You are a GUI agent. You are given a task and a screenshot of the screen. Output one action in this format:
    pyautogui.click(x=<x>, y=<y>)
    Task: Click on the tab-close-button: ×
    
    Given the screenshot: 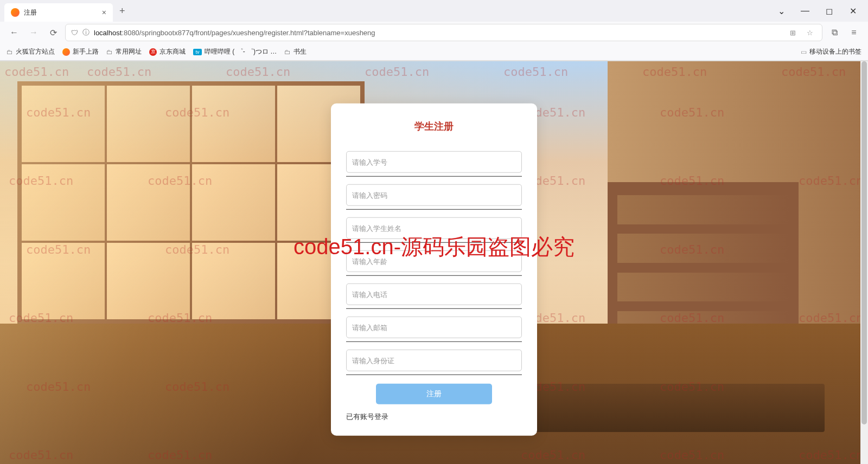 What is the action you would take?
    pyautogui.click(x=104, y=12)
    